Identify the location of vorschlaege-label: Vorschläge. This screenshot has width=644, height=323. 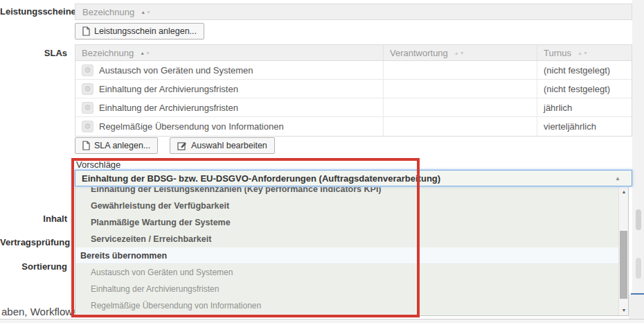
(98, 165).